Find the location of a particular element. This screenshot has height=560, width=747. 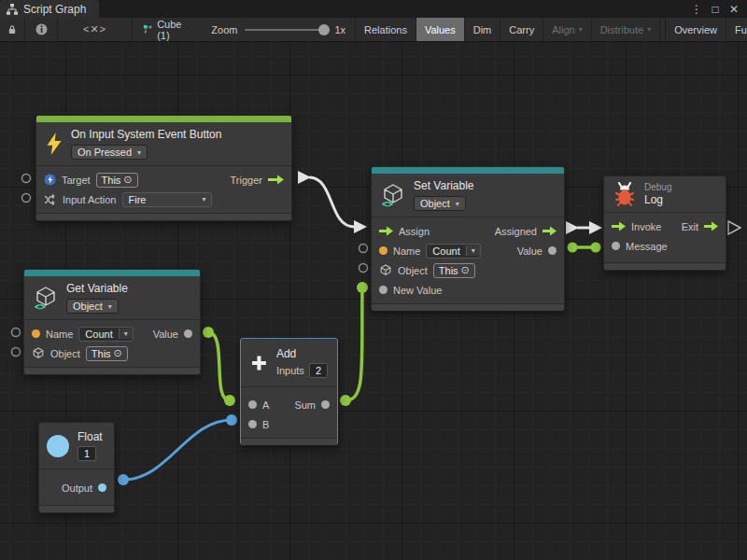

plus-icon is located at coordinates (260, 363).